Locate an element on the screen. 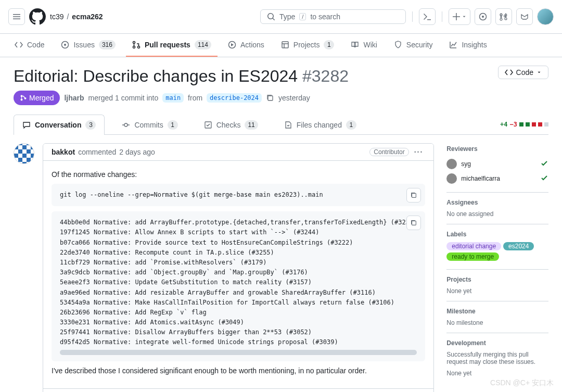 The height and width of the screenshot is (392, 562). hamburger-menu is located at coordinates (17, 17).